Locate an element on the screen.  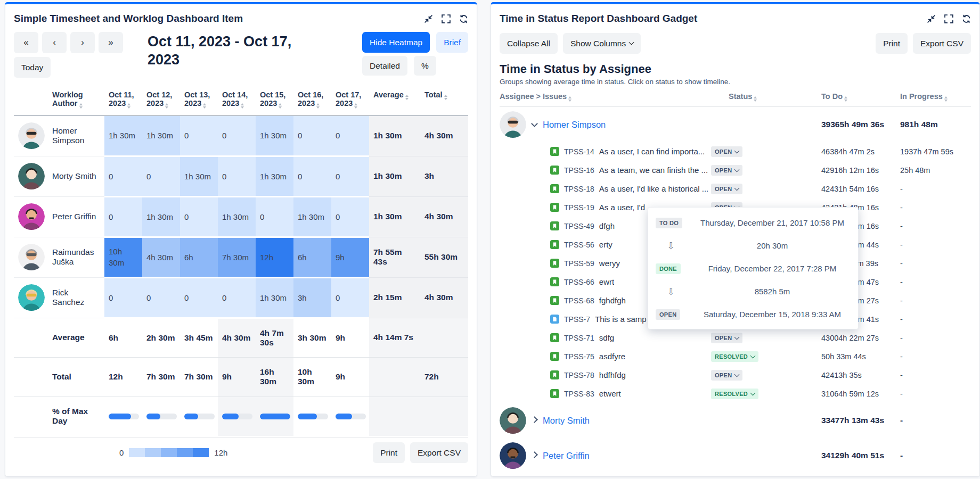
column-header-average: Average is located at coordinates (395, 99).